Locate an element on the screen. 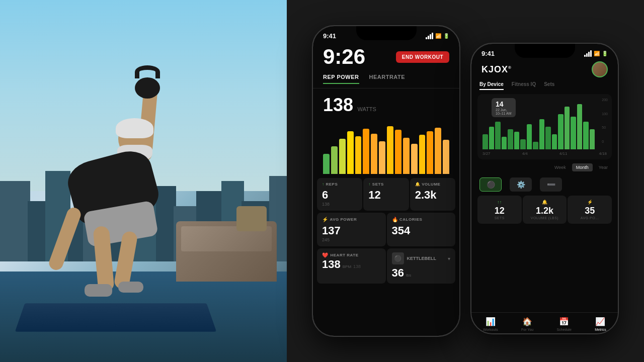 Image resolution: width=644 pixels, height=362 pixels. analytics-chart: 14 22 Jun, 10–11 AM 200 100 50 0 3/27 4/… is located at coordinates (544, 127).